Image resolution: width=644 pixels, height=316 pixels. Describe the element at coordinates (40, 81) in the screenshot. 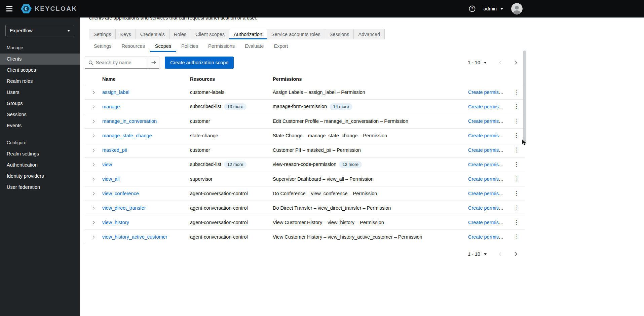

I see `sidebar-item-realm-roles: Realm roles` at that location.